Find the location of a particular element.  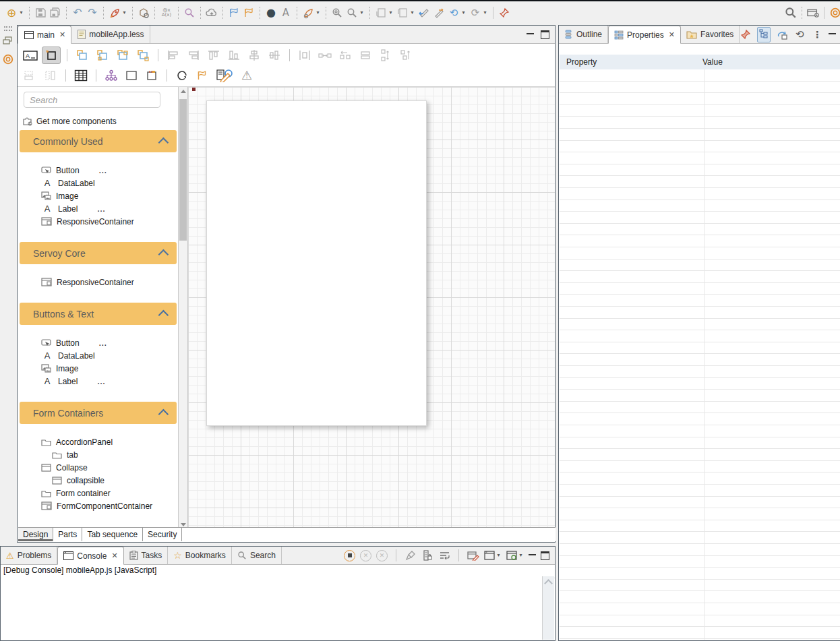

close-icon: ✕ is located at coordinates (62, 35).